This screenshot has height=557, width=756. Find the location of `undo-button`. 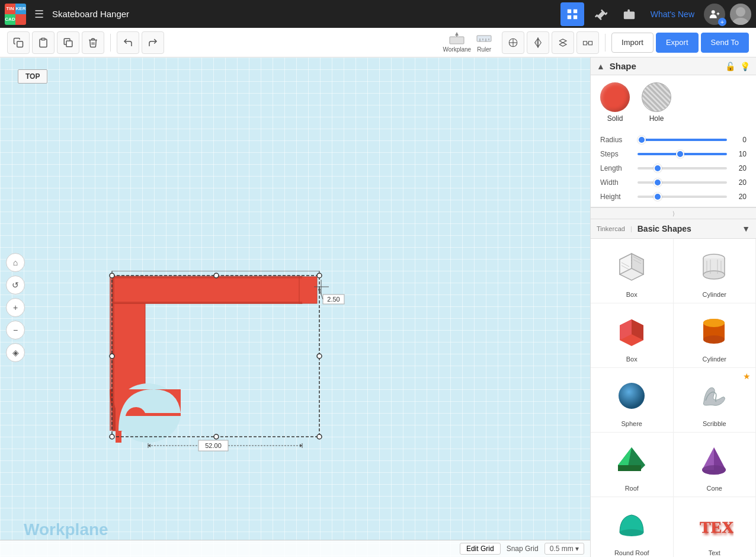

undo-button is located at coordinates (128, 43).